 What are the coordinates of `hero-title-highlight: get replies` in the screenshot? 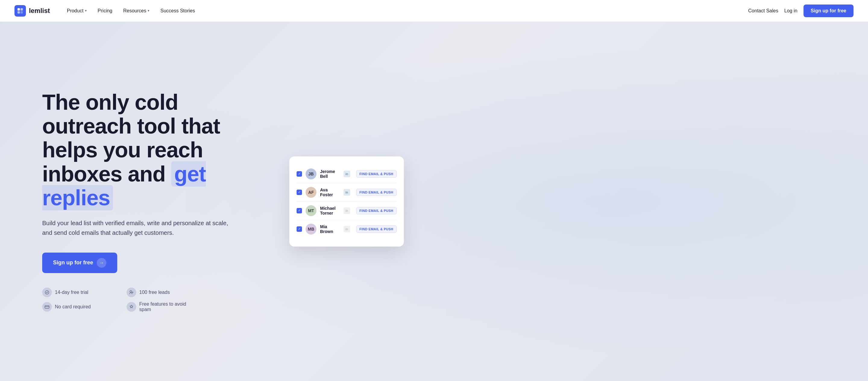 It's located at (124, 186).